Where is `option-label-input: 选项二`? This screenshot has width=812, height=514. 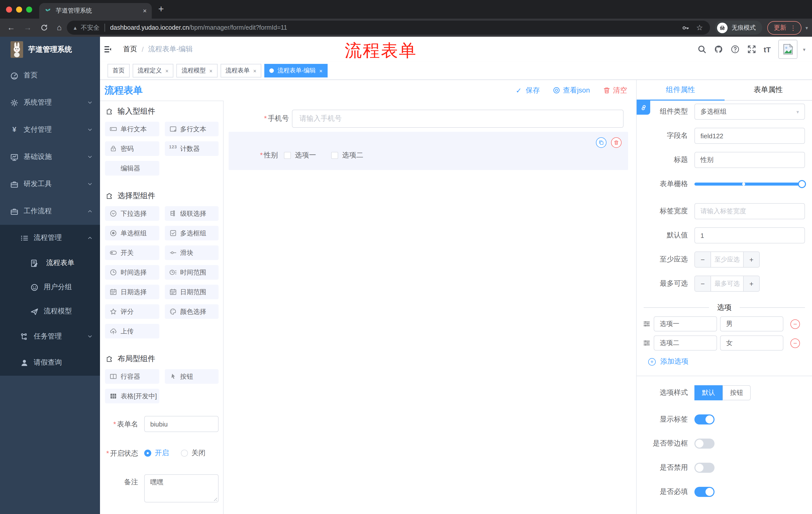
option-label-input: 选项二 is located at coordinates (685, 343).